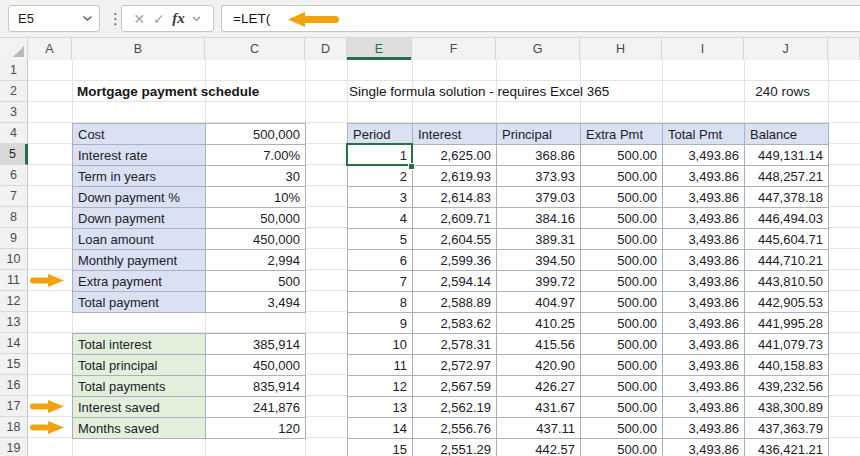 The height and width of the screenshot is (456, 860). What do you see at coordinates (140, 344) in the screenshot?
I see `summary-cell-label: Total interest` at bounding box center [140, 344].